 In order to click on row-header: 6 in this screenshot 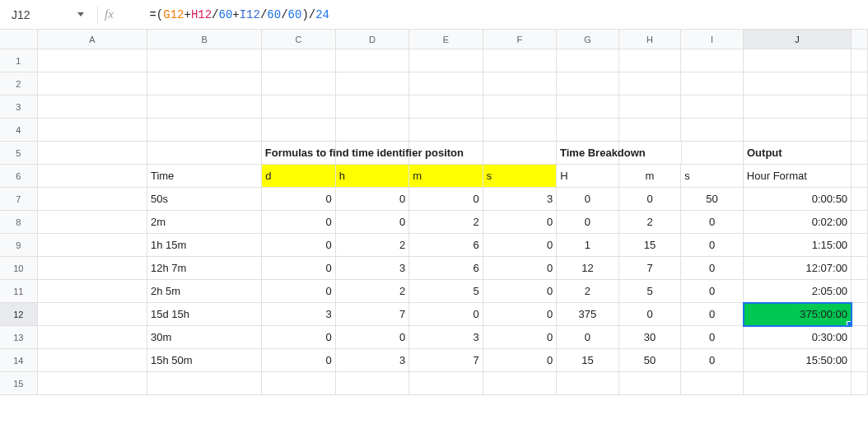, I will do `click(19, 176)`.